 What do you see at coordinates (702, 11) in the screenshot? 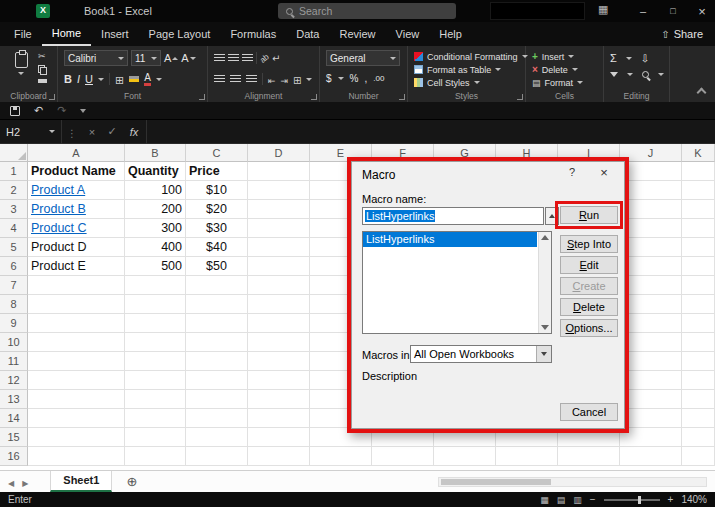
I see `close-button` at bounding box center [702, 11].